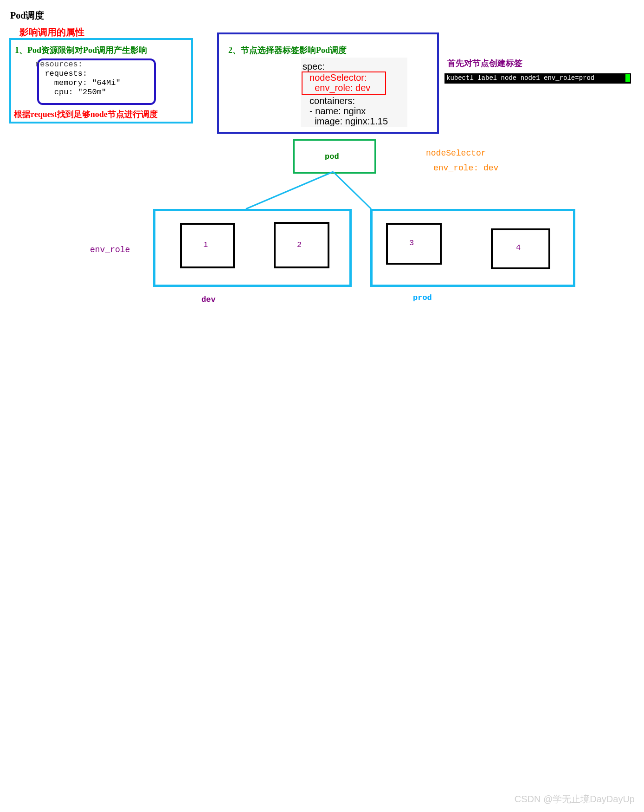 Image resolution: width=644 pixels, height=812 pixels. Describe the element at coordinates (59, 65) in the screenshot. I see `box1-yaml-l1: resources:` at that location.